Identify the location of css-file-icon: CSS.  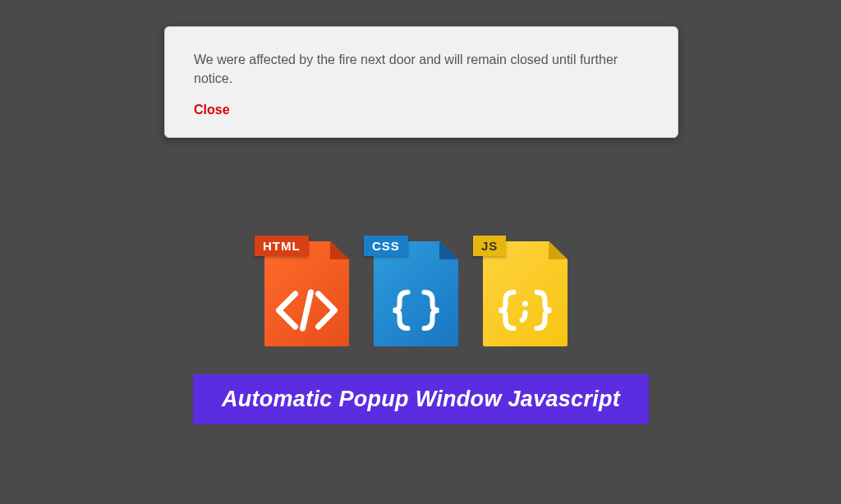
(416, 289).